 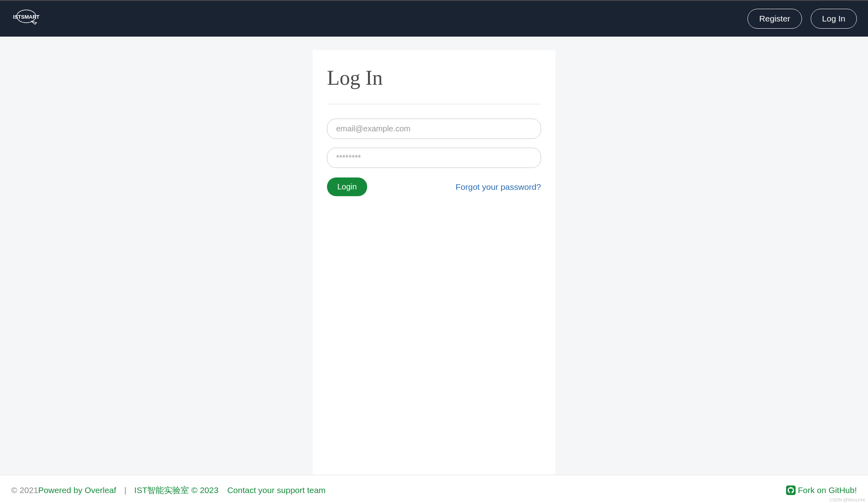 I want to click on login-nav-button: Log In, so click(x=834, y=19).